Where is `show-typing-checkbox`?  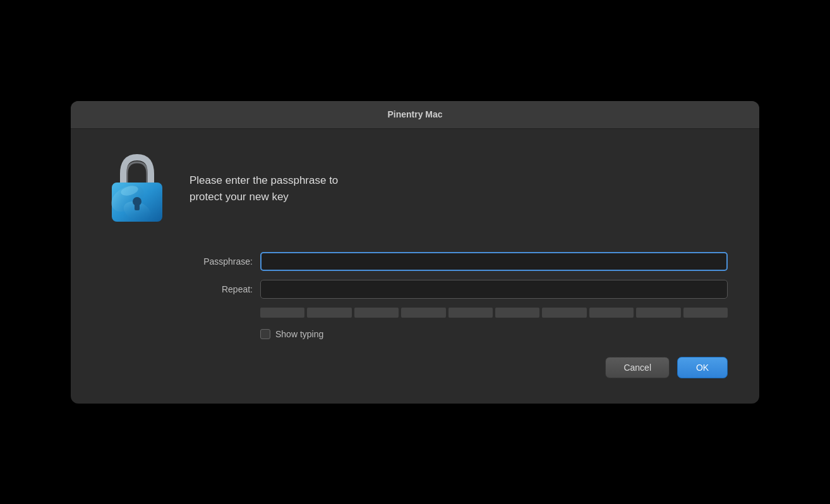 show-typing-checkbox is located at coordinates (265, 334).